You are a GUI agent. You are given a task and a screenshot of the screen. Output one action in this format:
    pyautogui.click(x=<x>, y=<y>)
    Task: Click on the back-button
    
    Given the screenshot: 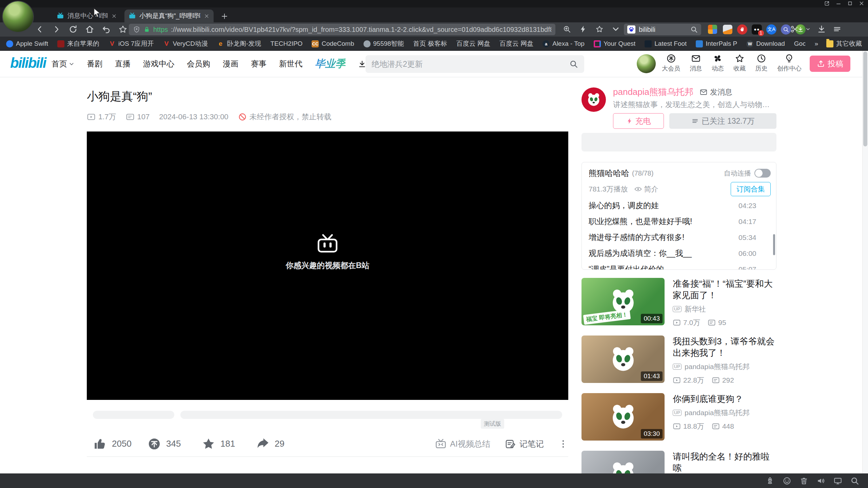 What is the action you would take?
    pyautogui.click(x=40, y=29)
    